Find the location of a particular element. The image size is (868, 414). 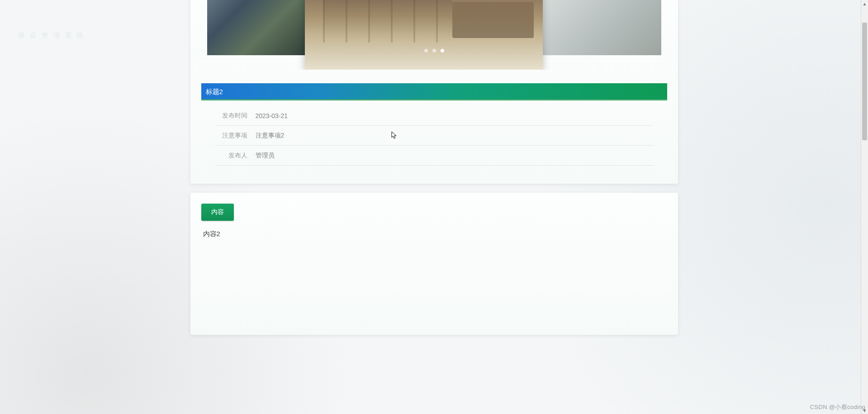

info-value: 注意事项2 is located at coordinates (455, 136).